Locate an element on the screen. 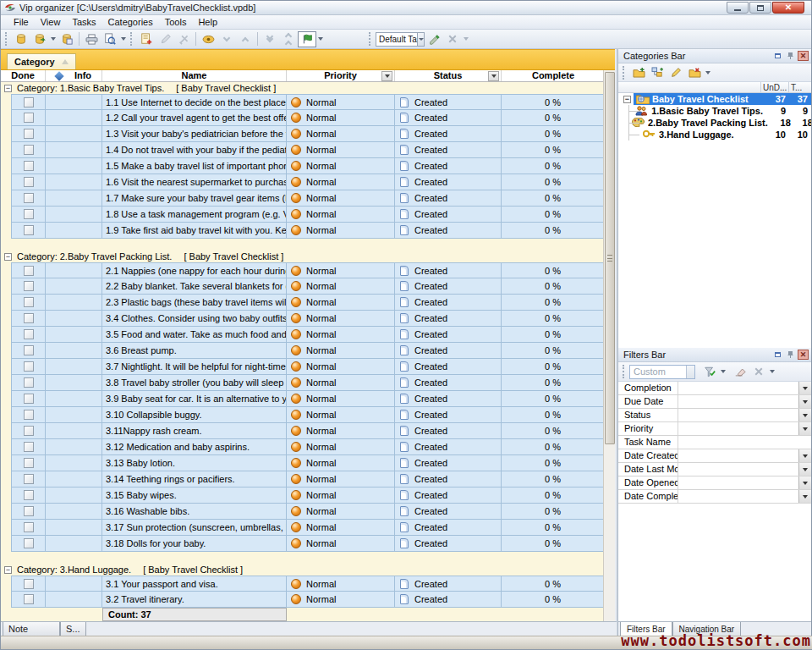 The image size is (812, 650). column-header-status: Status is located at coordinates (448, 76).